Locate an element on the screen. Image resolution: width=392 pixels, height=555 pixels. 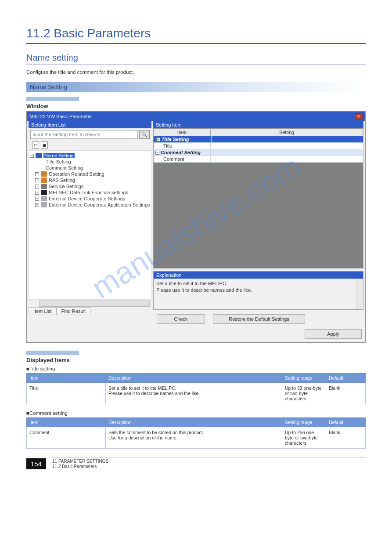
horizontal-scrollbar is located at coordinates (94, 304).